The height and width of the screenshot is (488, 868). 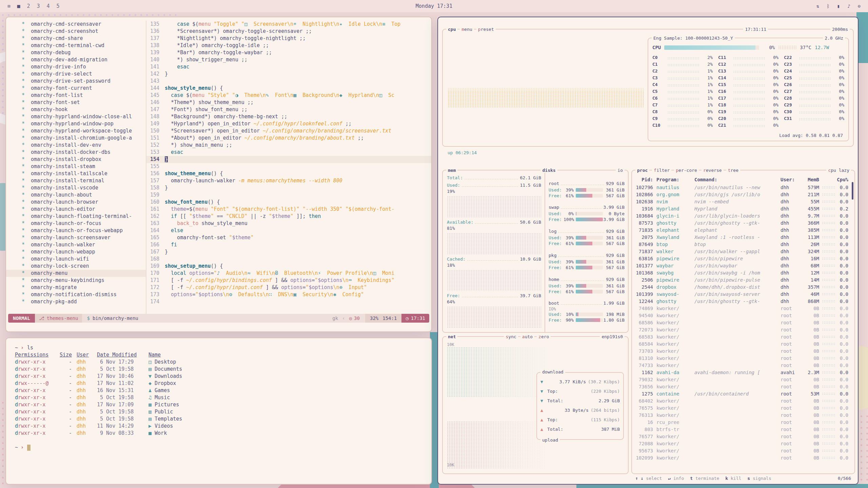 I want to click on file-item: *omarchy-drive-info, so click(x=76, y=67).